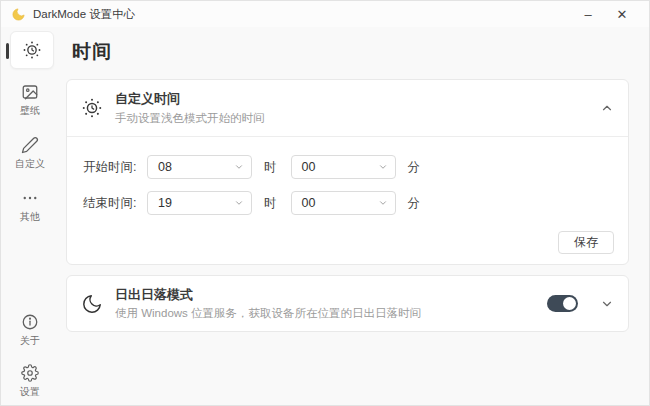  What do you see at coordinates (30, 392) in the screenshot?
I see `sidebar-item-label: 设置` at bounding box center [30, 392].